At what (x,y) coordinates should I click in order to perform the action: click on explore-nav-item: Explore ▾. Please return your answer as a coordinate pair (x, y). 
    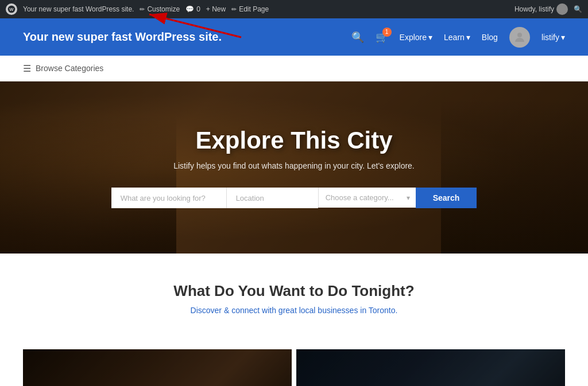
    Looking at the image, I should click on (416, 37).